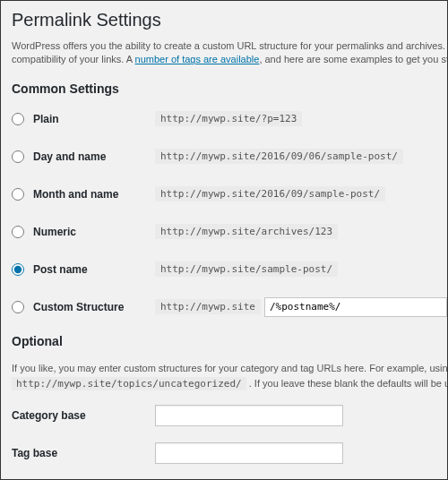 The width and height of the screenshot is (448, 480). What do you see at coordinates (83, 232) in the screenshot?
I see `radio-cell-numeric: Numeric` at bounding box center [83, 232].